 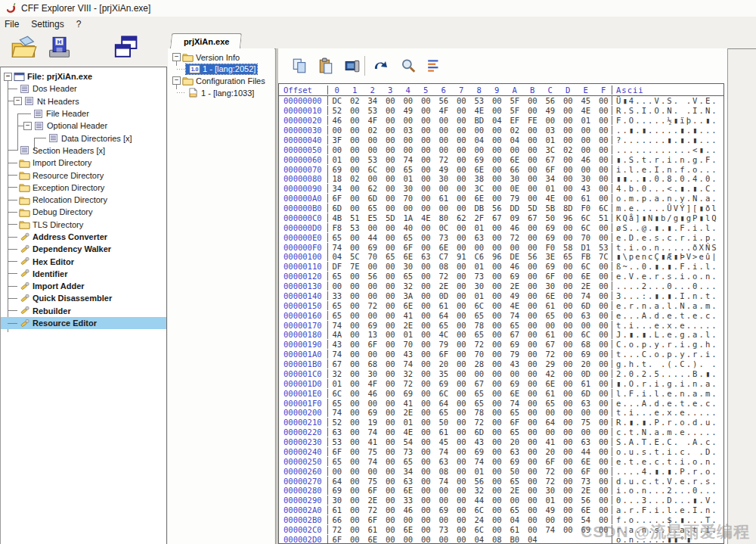 I want to click on hex-row-bytes: 720061006E0073006C00610074006900, so click(x=470, y=530).